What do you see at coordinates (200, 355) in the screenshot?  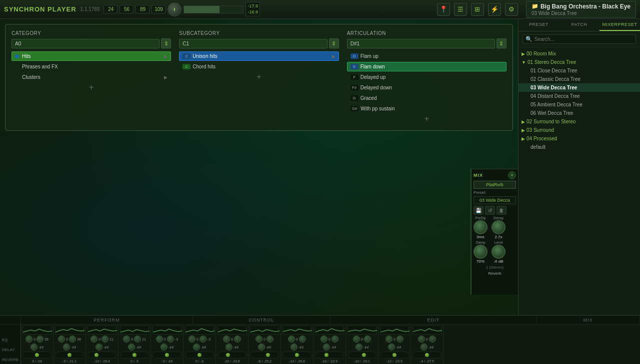 I see `ch-pan-highsur` at bounding box center [200, 355].